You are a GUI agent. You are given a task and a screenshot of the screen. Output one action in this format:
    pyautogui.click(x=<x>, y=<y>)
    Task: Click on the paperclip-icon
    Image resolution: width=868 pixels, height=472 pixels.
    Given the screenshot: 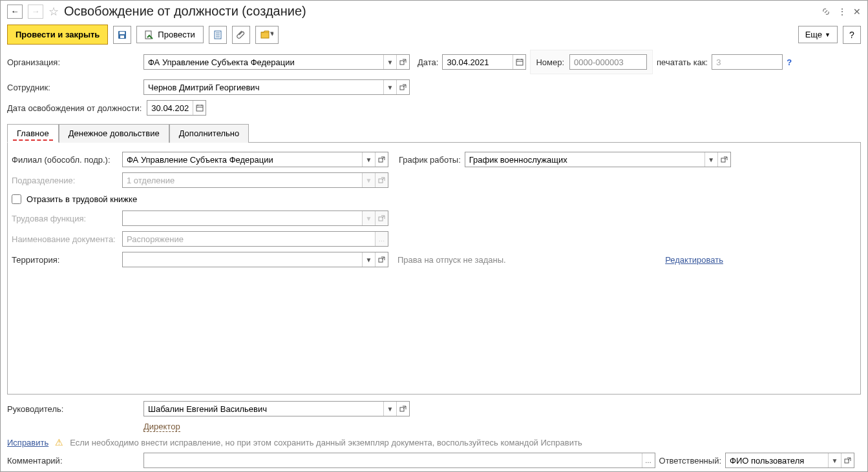 What is the action you would take?
    pyautogui.click(x=241, y=35)
    